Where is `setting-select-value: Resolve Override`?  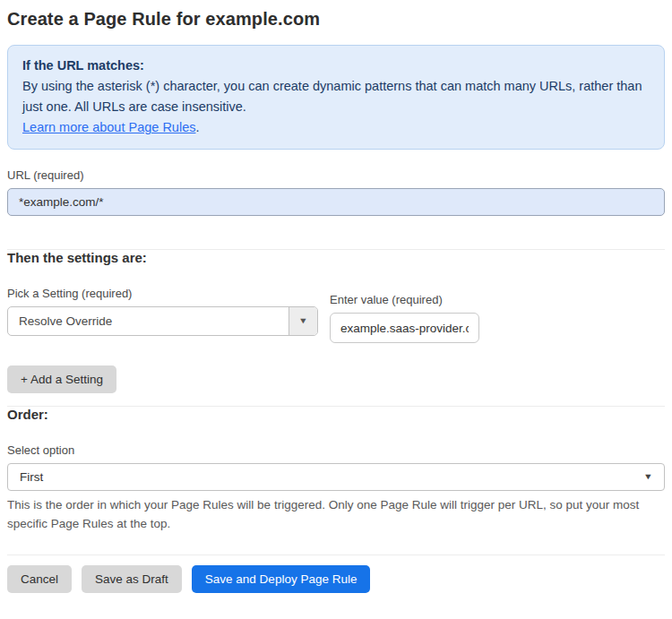
setting-select-value: Resolve Override is located at coordinates (149, 321).